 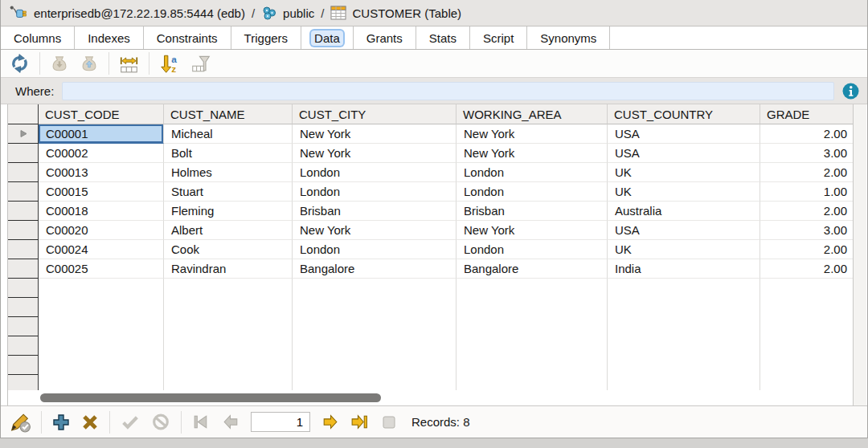 I want to click on previous-record-icon, so click(x=231, y=422).